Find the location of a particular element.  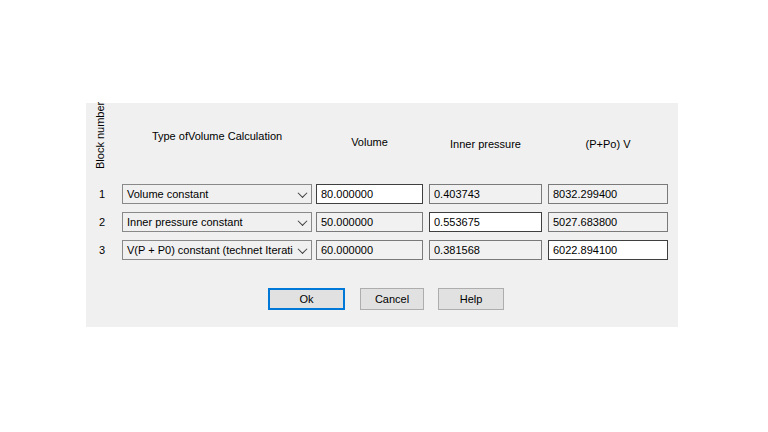

row-number-label: 3 is located at coordinates (102, 250).